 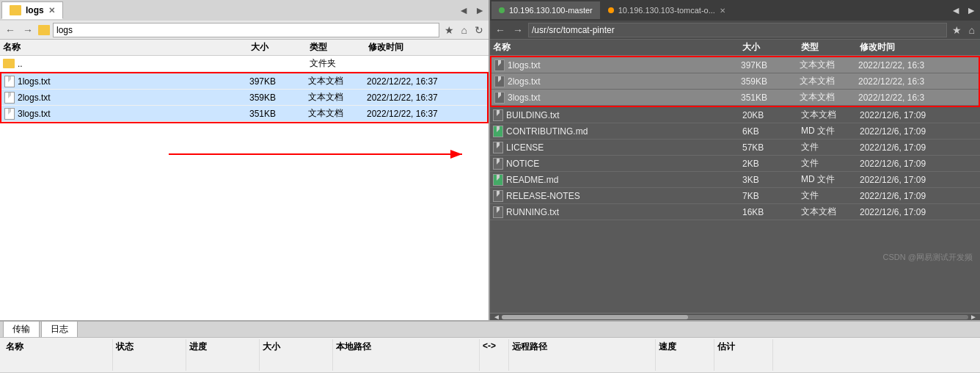 What do you see at coordinates (479, 30) in the screenshot?
I see `left-refresh-btn: ↻` at bounding box center [479, 30].